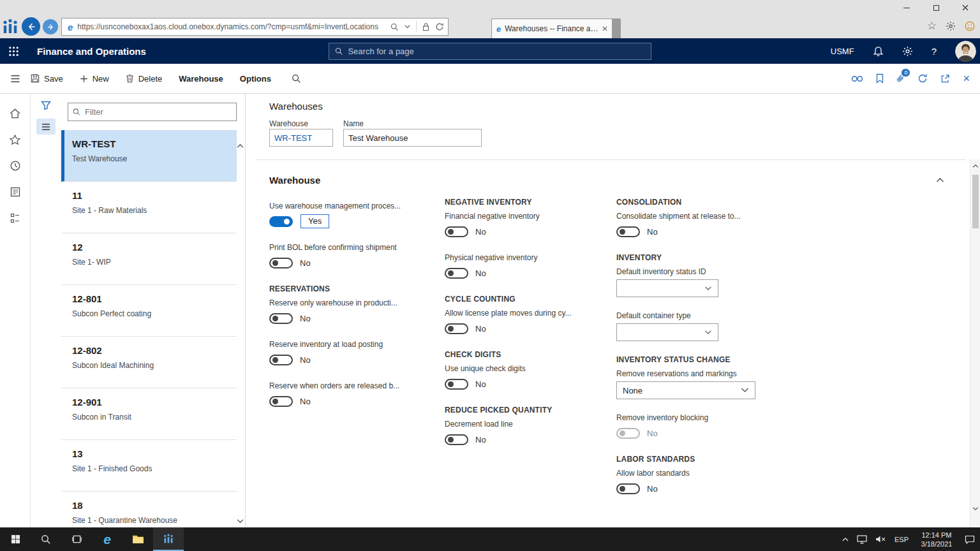  What do you see at coordinates (457, 329) in the screenshot?
I see `allow-license-plate-moves-toggle` at bounding box center [457, 329].